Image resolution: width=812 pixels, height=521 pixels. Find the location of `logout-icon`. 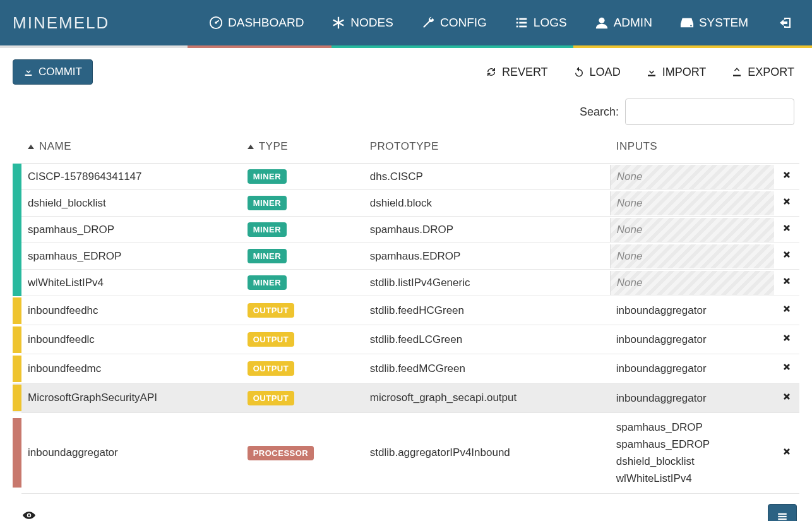

logout-icon is located at coordinates (785, 23).